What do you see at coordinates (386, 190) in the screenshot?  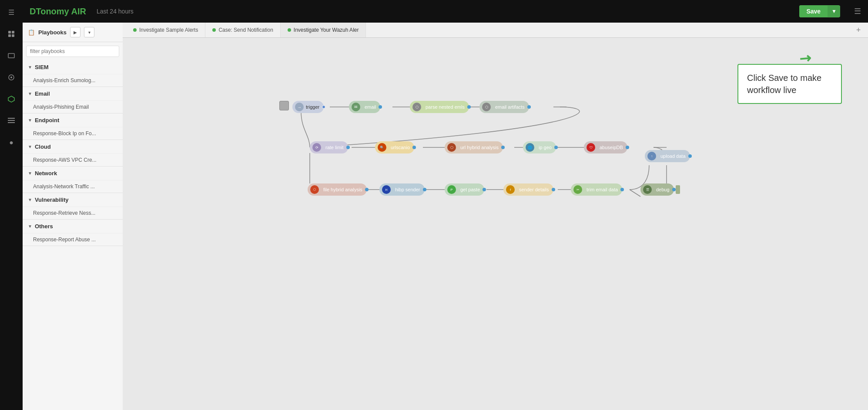 I see `hibp-icon: H` at bounding box center [386, 190].